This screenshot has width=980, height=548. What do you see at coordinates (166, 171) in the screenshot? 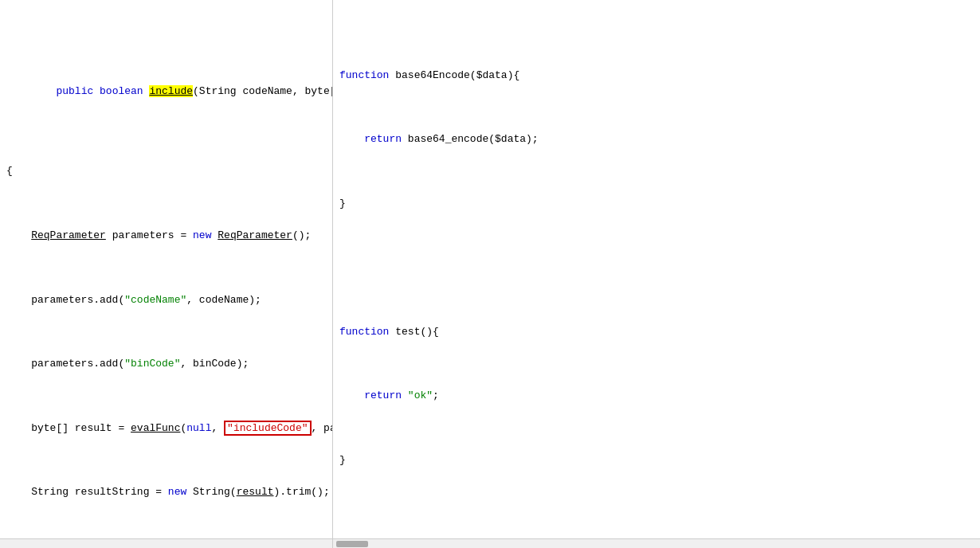
I see `code-line: {` at bounding box center [166, 171].